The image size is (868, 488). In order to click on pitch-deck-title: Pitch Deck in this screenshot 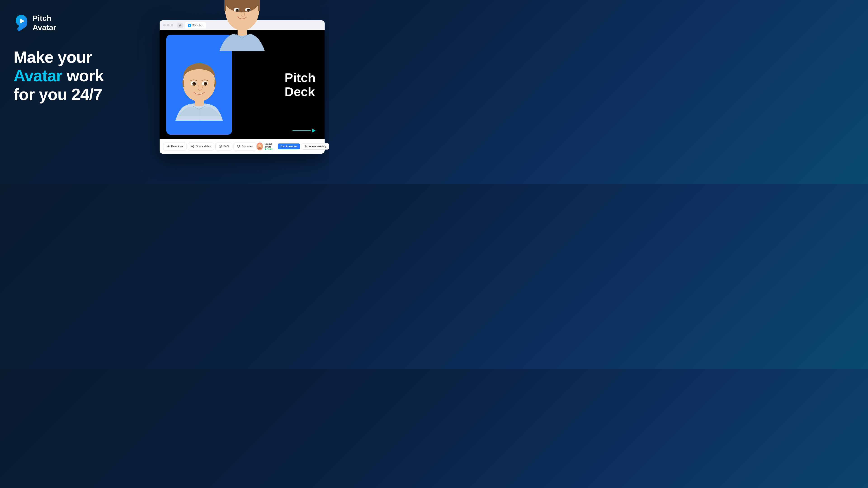, I will do `click(300, 85)`.